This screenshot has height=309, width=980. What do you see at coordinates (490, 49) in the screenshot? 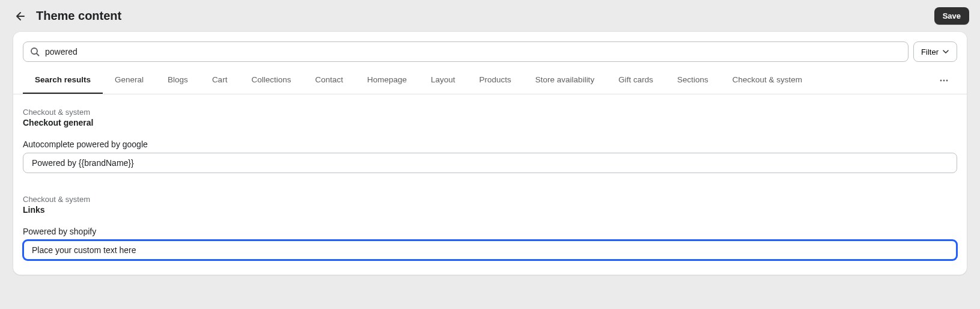
I see `toolbar: Filter` at bounding box center [490, 49].